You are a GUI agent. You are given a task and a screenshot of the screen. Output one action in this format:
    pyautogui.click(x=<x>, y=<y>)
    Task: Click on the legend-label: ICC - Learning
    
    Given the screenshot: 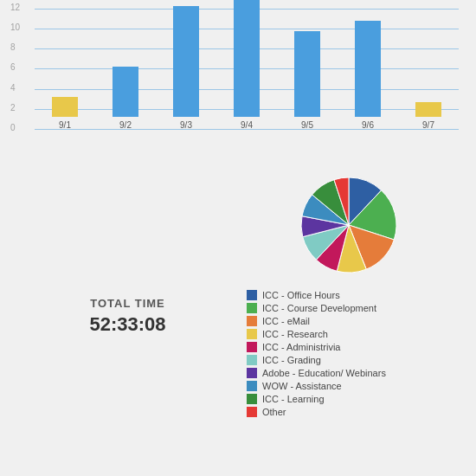 What is the action you would take?
    pyautogui.click(x=293, y=399)
    